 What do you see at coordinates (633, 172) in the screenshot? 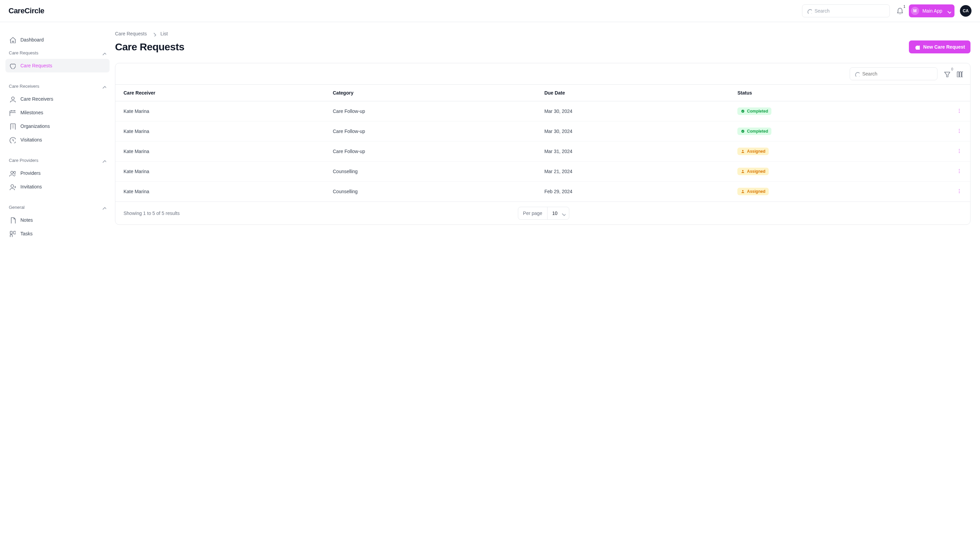
I see `cell-due-date: Mar 21, 2024` at bounding box center [633, 172].